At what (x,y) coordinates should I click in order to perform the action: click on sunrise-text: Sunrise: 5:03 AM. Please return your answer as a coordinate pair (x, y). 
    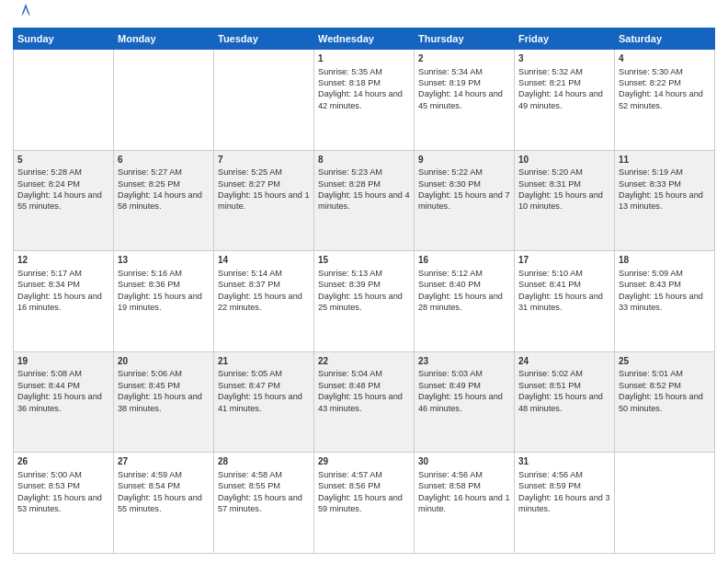
    Looking at the image, I should click on (450, 373).